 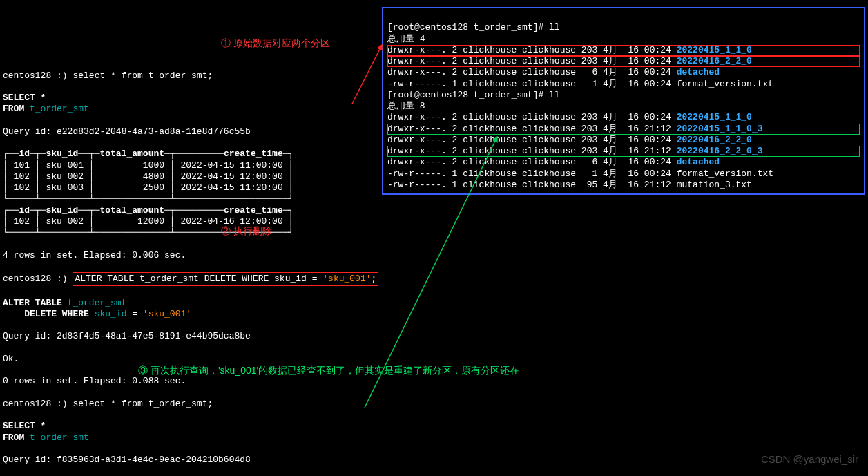 What do you see at coordinates (11, 359) in the screenshot?
I see `ok-message: Ok.` at bounding box center [11, 359].